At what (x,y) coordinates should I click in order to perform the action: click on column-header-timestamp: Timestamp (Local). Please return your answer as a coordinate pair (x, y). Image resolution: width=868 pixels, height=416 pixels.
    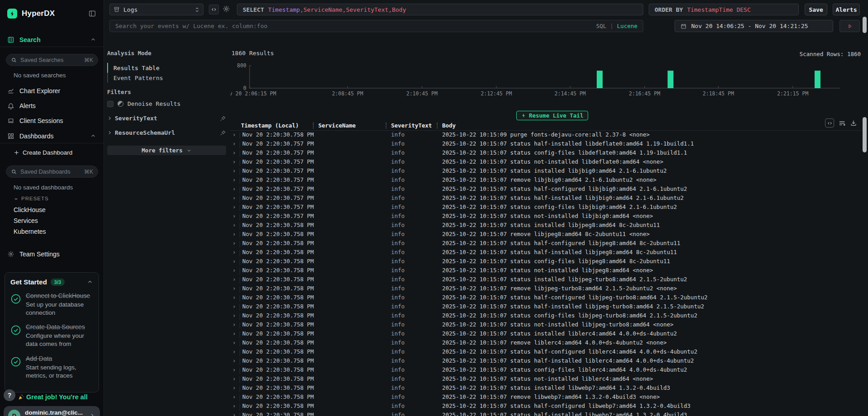
    Looking at the image, I should click on (270, 126).